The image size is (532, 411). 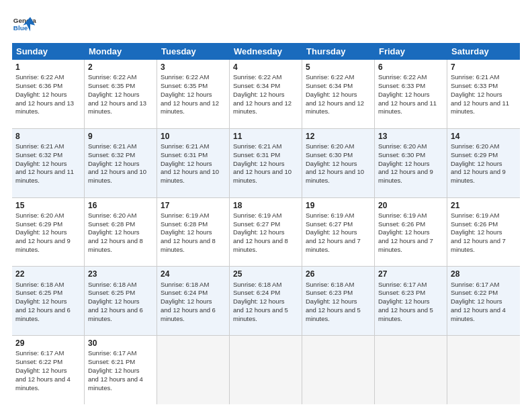 What do you see at coordinates (266, 163) in the screenshot?
I see `calendar-cell: 11Sunrise: 6:21 AMSunset: 6:31 PMDayligh…` at bounding box center [266, 163].